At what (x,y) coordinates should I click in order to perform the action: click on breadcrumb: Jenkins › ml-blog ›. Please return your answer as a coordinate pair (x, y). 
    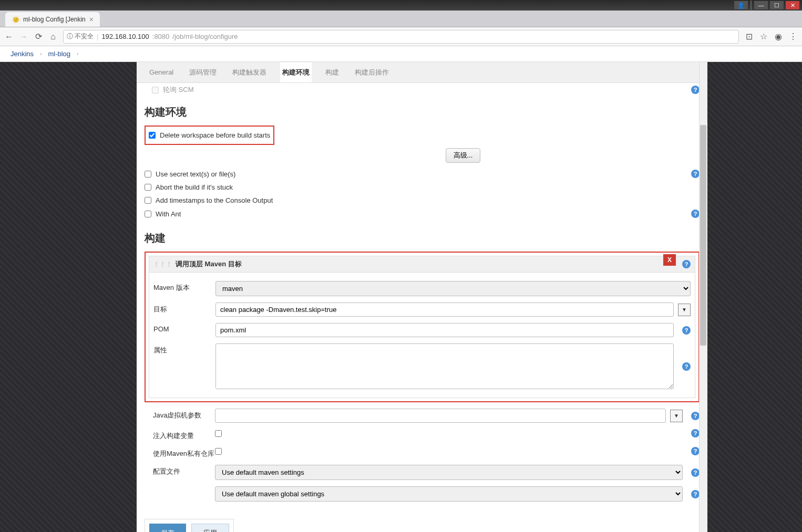
    Looking at the image, I should click on (401, 54).